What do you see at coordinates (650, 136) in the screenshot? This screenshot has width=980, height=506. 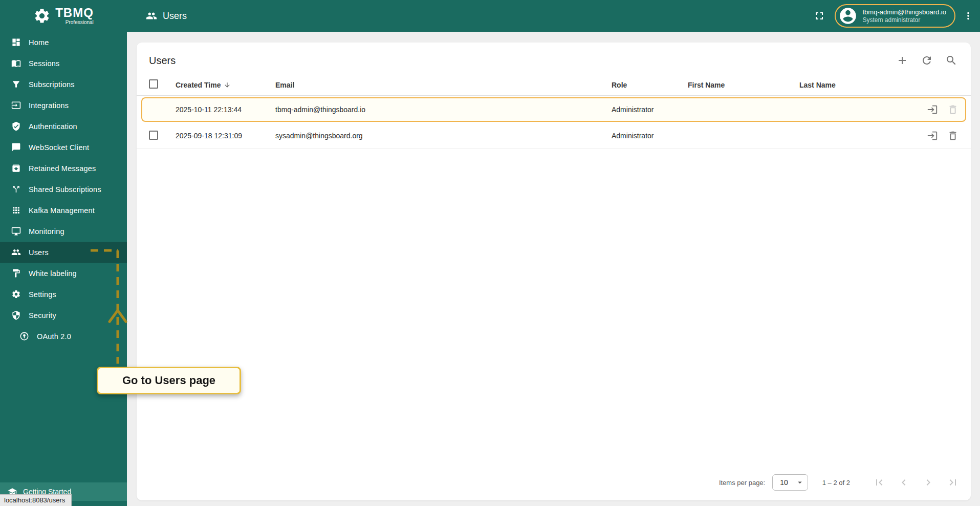 I see `cell-role: Administrator` at bounding box center [650, 136].